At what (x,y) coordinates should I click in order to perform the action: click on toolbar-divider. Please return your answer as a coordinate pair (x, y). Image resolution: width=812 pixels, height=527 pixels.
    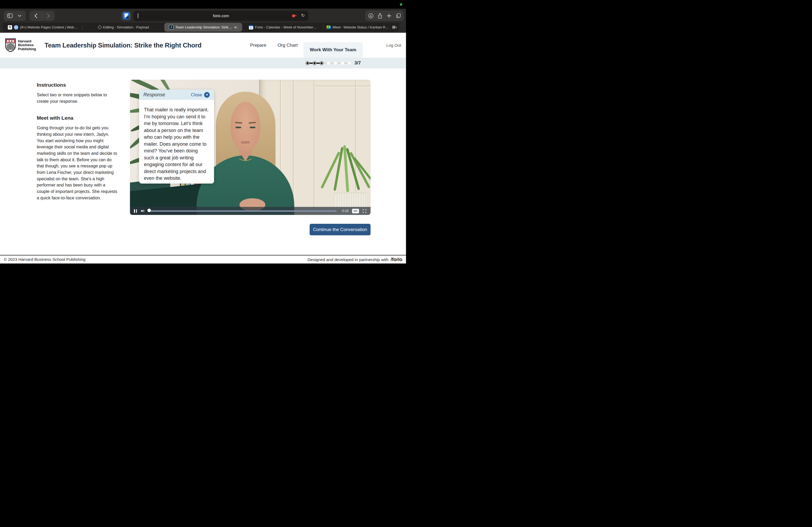
    Looking at the image, I should click on (42, 16).